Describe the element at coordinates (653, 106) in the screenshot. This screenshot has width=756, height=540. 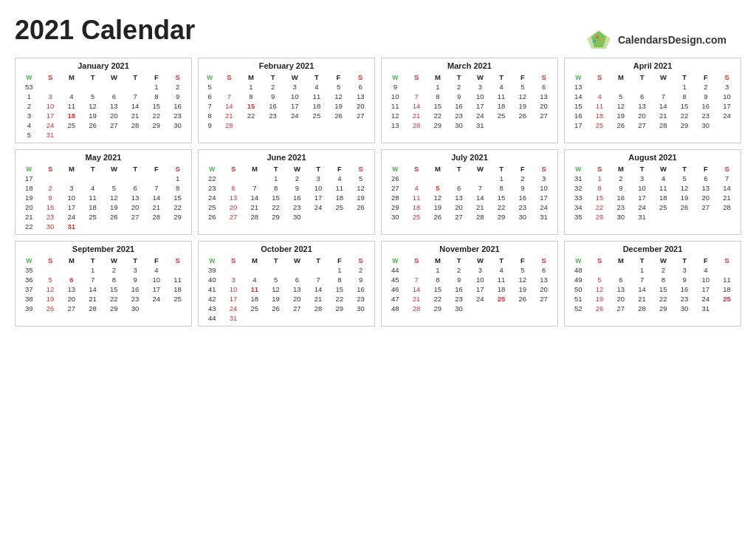
I see `table-row: 1511121314151617` at that location.